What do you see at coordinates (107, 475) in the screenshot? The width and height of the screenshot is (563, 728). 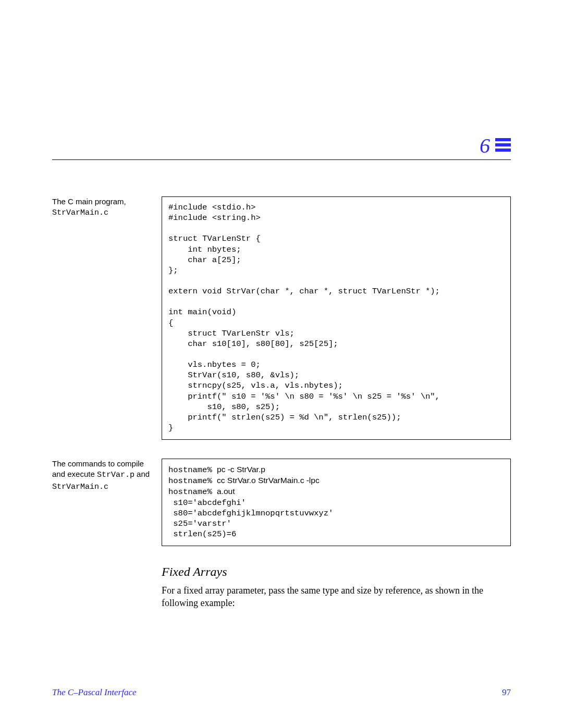 I see `code-block-2-label: The commands to compile and execute StrV…` at bounding box center [107, 475].